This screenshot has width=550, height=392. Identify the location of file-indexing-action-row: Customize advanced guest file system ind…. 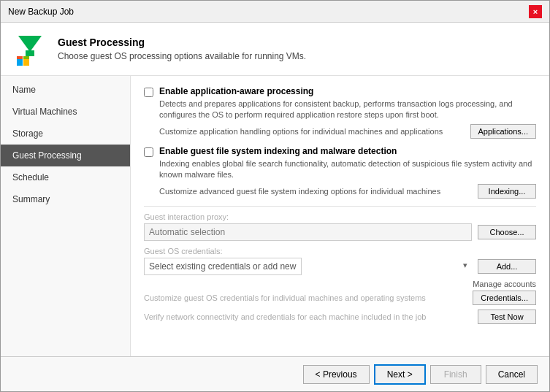
(348, 191).